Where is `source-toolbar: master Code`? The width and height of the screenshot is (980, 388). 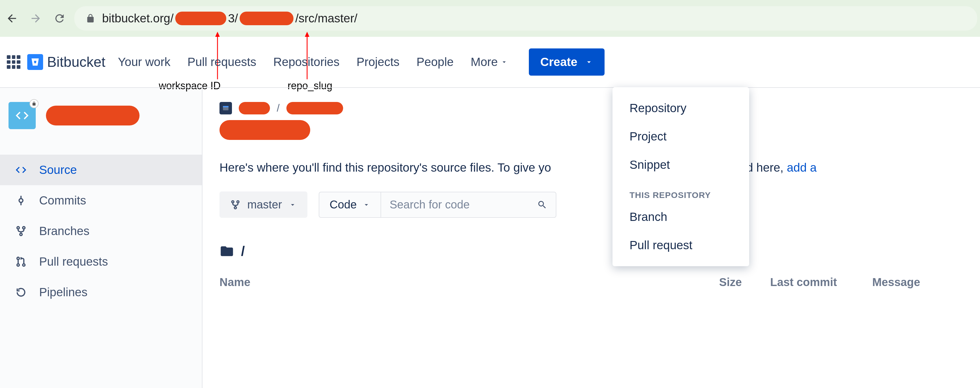
source-toolbar: master Code is located at coordinates (591, 204).